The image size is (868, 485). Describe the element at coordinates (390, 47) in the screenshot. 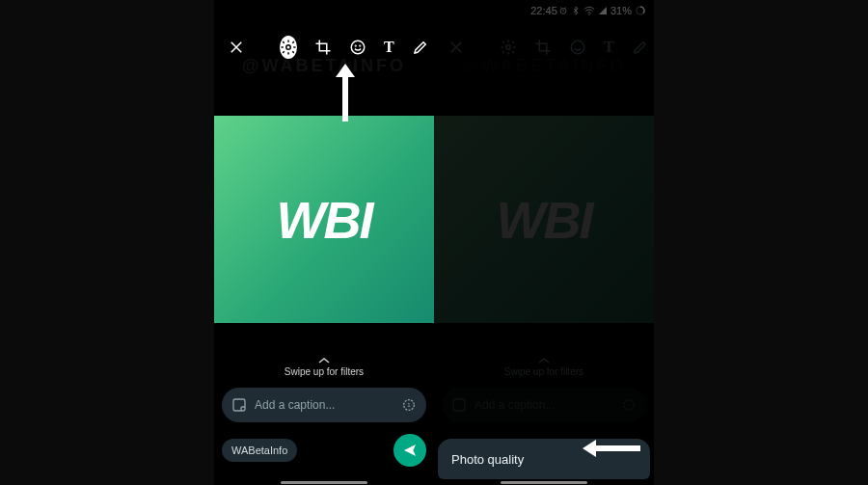

I see `text-icon: T` at that location.